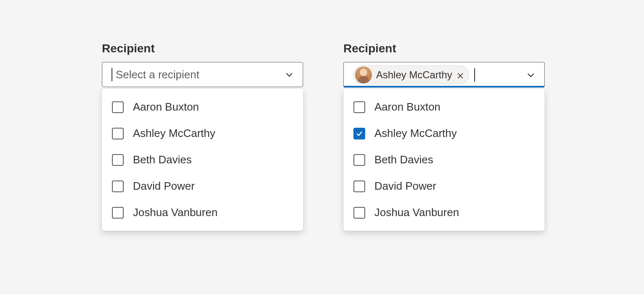 The width and height of the screenshot is (644, 294). What do you see at coordinates (414, 75) in the screenshot?
I see `chip-label: Ashley McCarthy` at bounding box center [414, 75].